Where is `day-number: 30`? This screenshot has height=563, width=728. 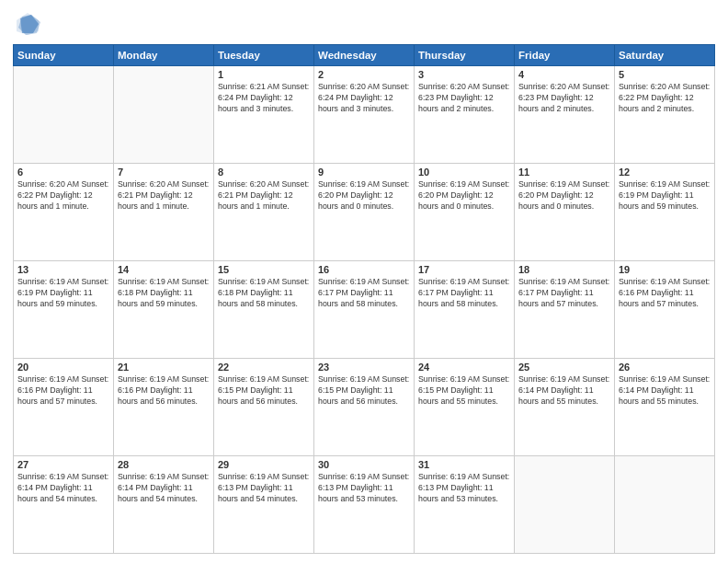 day-number: 30 is located at coordinates (364, 465).